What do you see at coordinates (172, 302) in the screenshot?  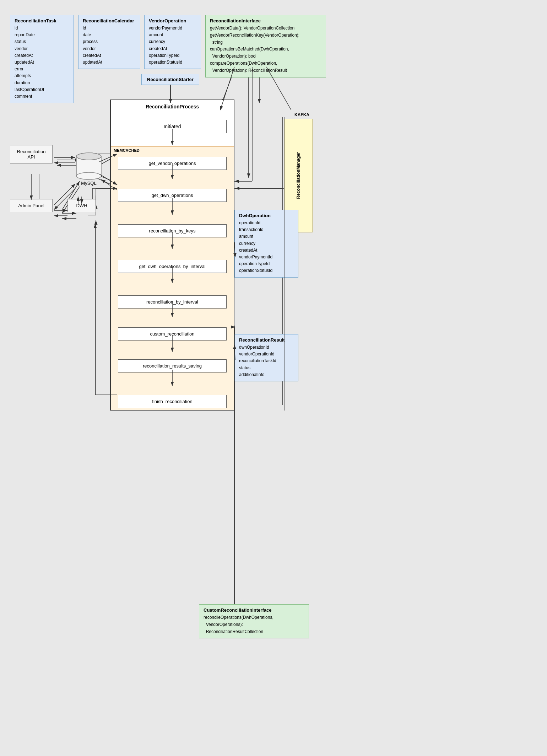 I see `reconciliation-by-interval-step: reconciliation_by_interval` at bounding box center [172, 302].